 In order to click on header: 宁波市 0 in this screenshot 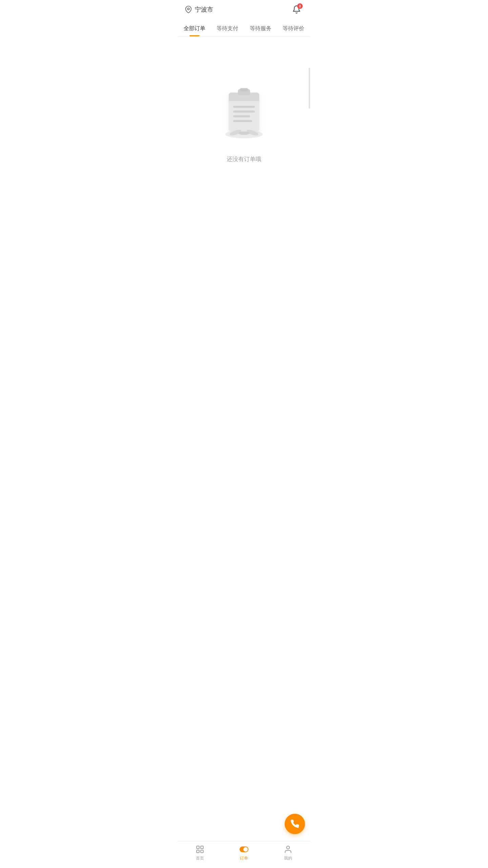, I will do `click(244, 10)`.